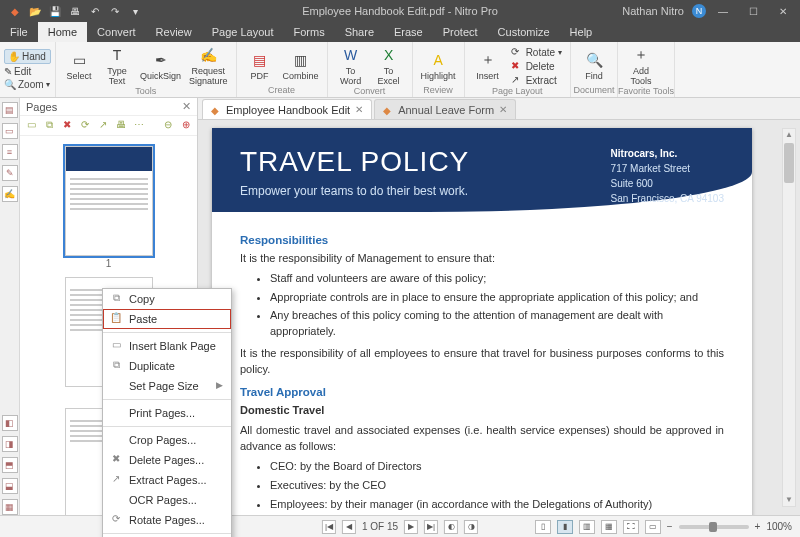  What do you see at coordinates (670, 526) in the screenshot?
I see `zoom-out-button: −` at bounding box center [670, 526].